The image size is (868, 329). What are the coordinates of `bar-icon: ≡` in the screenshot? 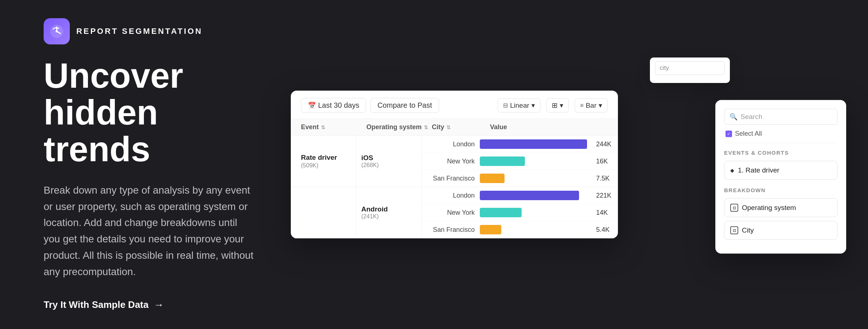 It's located at (582, 106).